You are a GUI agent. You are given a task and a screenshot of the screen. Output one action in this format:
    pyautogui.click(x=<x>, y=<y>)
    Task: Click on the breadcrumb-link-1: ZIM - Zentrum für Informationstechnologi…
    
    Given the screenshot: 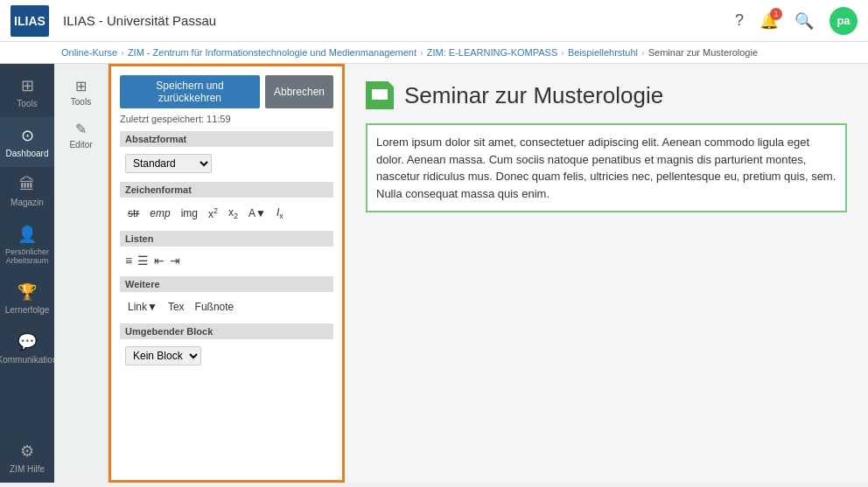 What is the action you would take?
    pyautogui.click(x=272, y=52)
    